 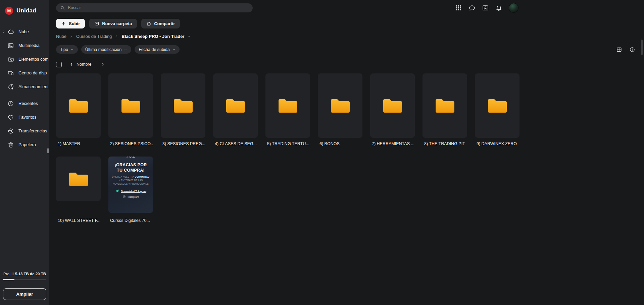 I want to click on info-icon, so click(x=632, y=50).